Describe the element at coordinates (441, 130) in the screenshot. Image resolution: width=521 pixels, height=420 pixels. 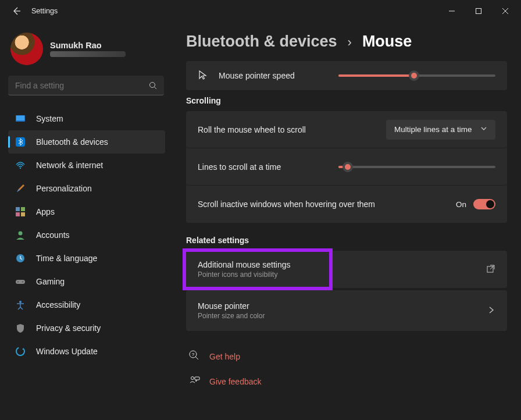
I see `roll-wheel-dropdown: Multiple lines at a time` at that location.